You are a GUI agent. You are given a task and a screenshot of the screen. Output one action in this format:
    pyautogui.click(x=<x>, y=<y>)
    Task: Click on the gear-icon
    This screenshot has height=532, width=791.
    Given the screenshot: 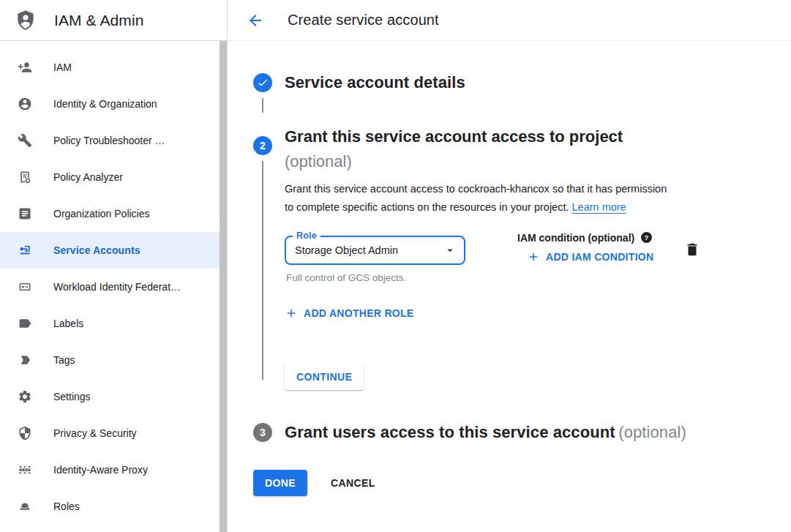 What is the action you would take?
    pyautogui.click(x=25, y=397)
    